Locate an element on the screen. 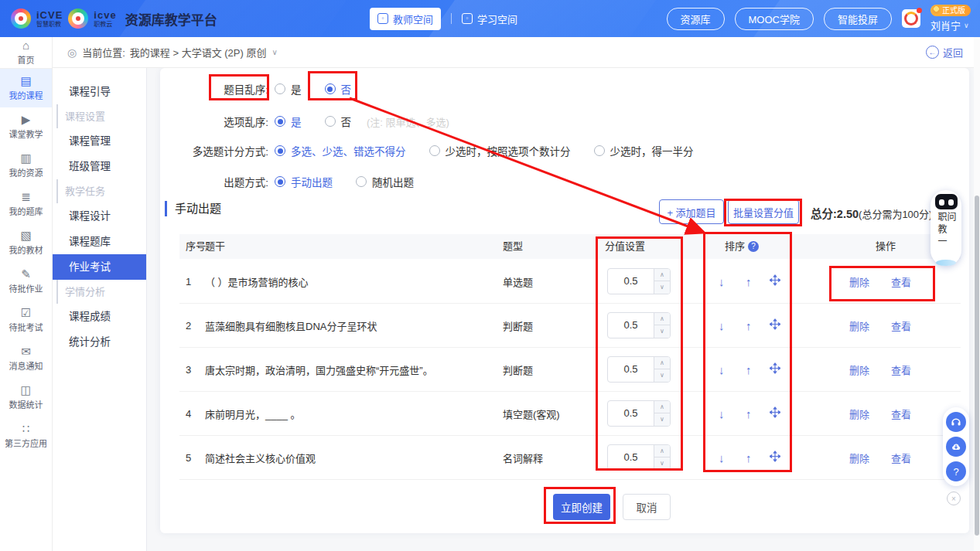 Image resolution: width=980 pixels, height=551 pixels. rail-item-pending-exams: ☑ 待批考试 is located at coordinates (26, 320).